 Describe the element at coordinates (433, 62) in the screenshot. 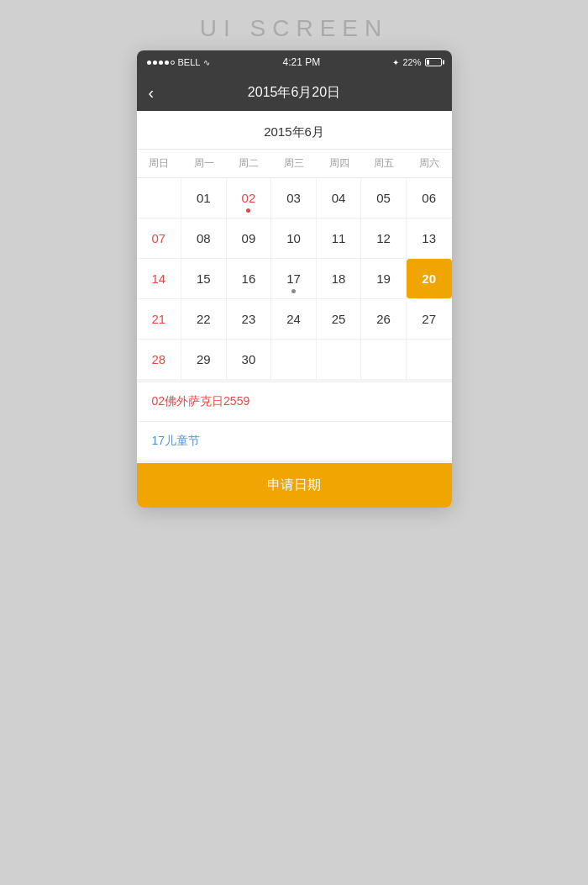

I see `battery-icon` at that location.